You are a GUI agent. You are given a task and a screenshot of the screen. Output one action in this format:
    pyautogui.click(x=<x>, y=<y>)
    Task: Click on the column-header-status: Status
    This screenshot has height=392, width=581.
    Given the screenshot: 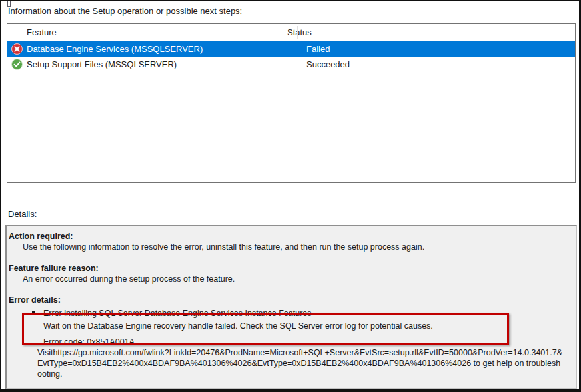 What is the action you would take?
    pyautogui.click(x=294, y=32)
    